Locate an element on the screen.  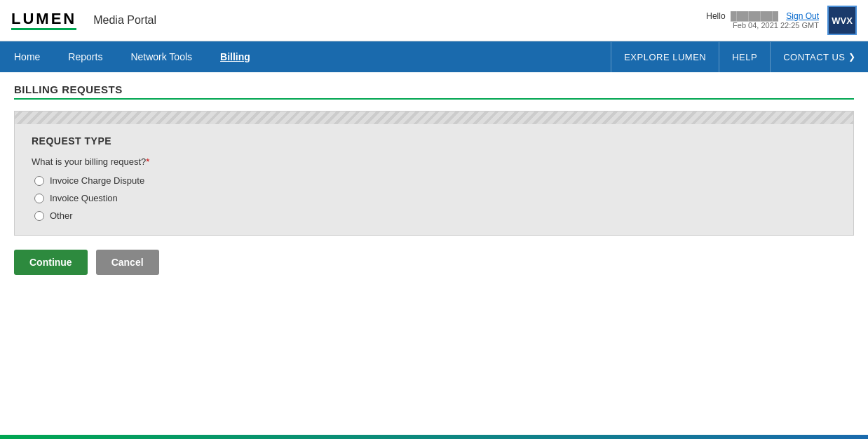
logo-text: LUMEN is located at coordinates (43, 19).